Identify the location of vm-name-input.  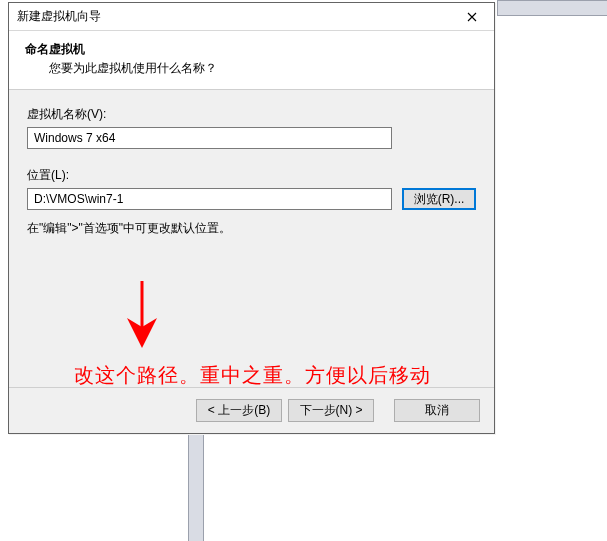
(210, 138).